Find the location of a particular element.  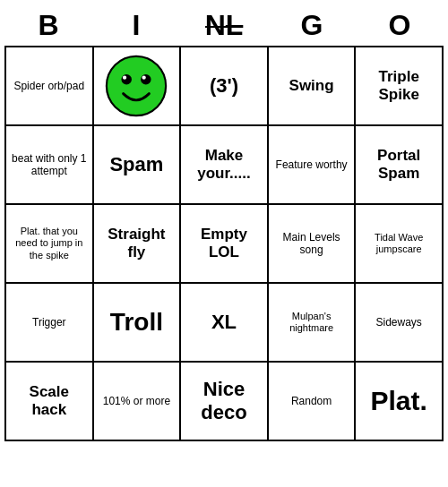

cell-i1 is located at coordinates (138, 87).